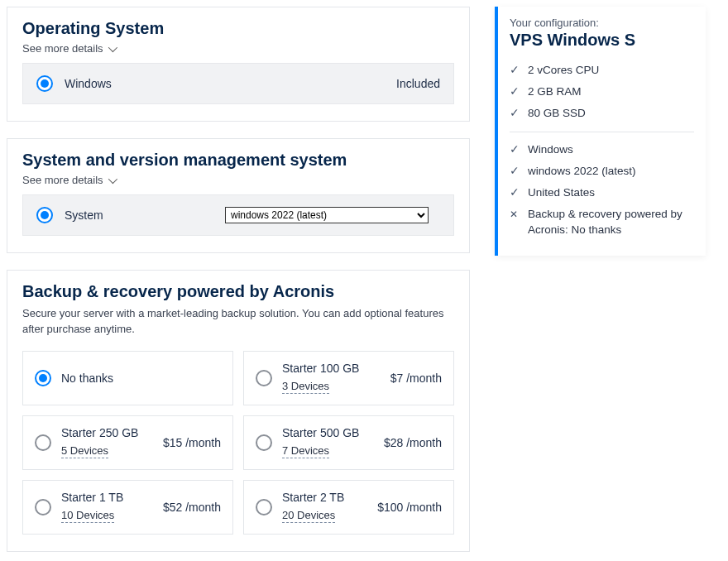  Describe the element at coordinates (602, 40) in the screenshot. I see `config-title: VPS Windows S` at that location.